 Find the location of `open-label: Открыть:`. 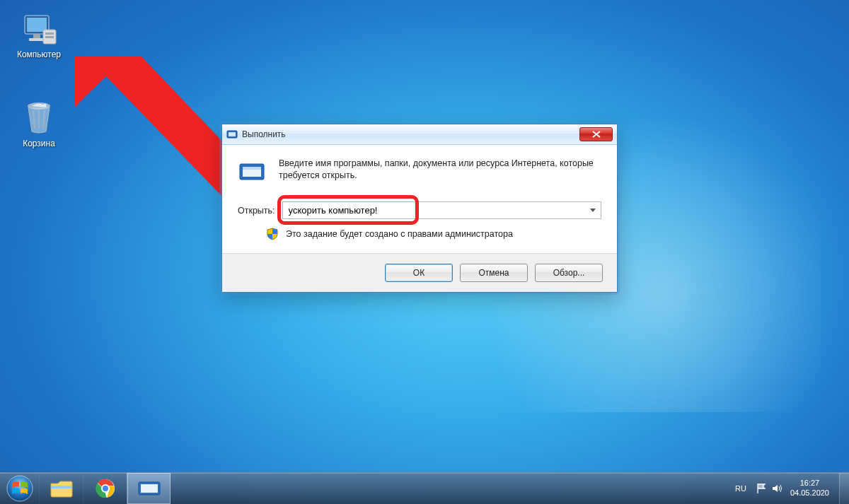

open-label: Открыть: is located at coordinates (256, 211).